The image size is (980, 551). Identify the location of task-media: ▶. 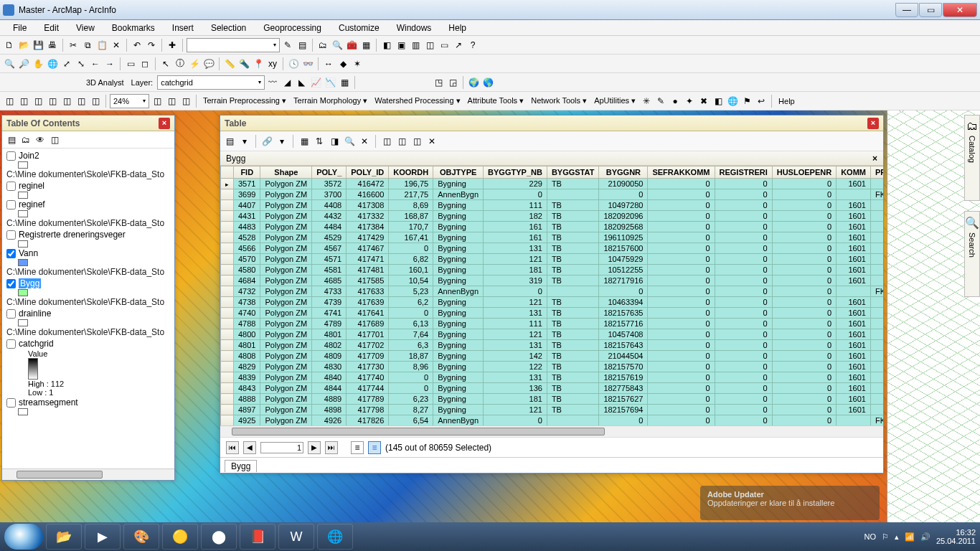
(103, 537).